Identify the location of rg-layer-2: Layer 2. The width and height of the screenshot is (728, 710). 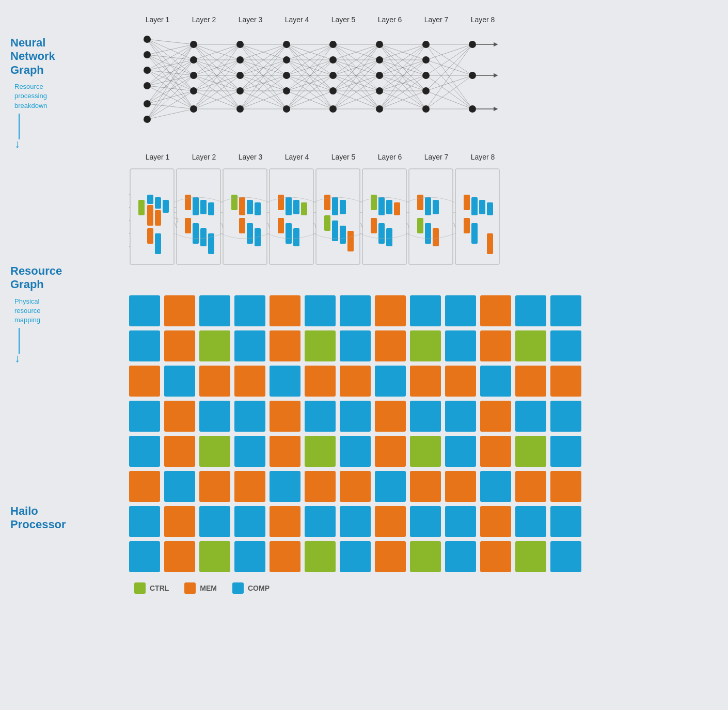
(204, 157).